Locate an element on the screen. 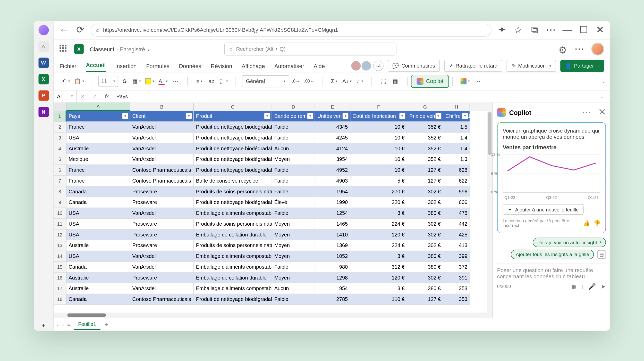 This screenshot has width=644, height=361. row-header: 3 is located at coordinates (60, 138).